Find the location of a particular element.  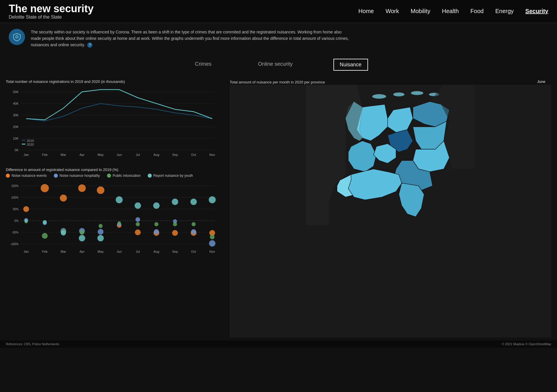

nav-work: Work is located at coordinates (392, 11).